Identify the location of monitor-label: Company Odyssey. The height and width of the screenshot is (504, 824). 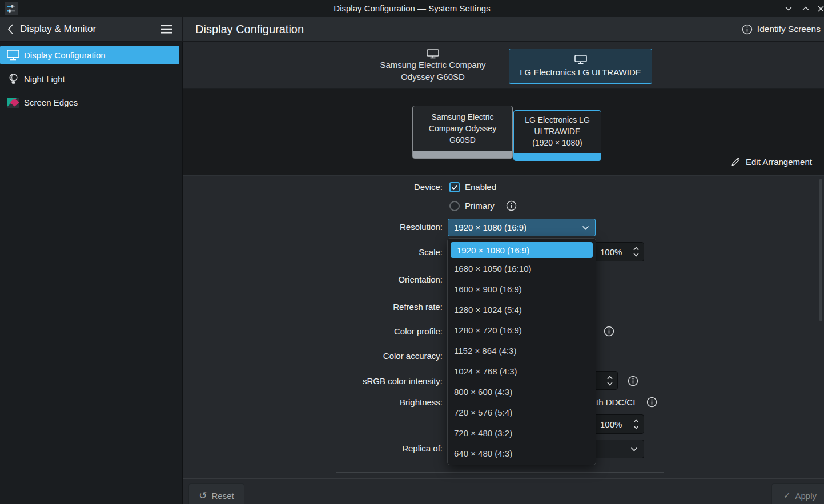
(463, 128).